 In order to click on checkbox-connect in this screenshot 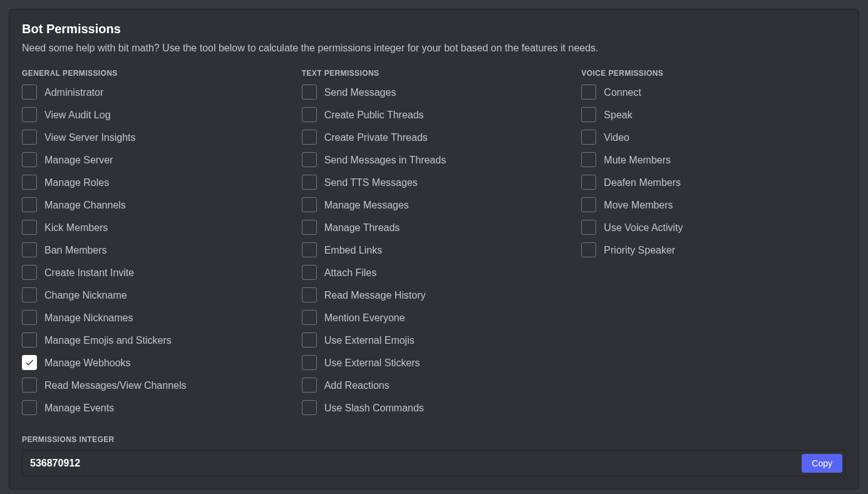, I will do `click(589, 92)`.